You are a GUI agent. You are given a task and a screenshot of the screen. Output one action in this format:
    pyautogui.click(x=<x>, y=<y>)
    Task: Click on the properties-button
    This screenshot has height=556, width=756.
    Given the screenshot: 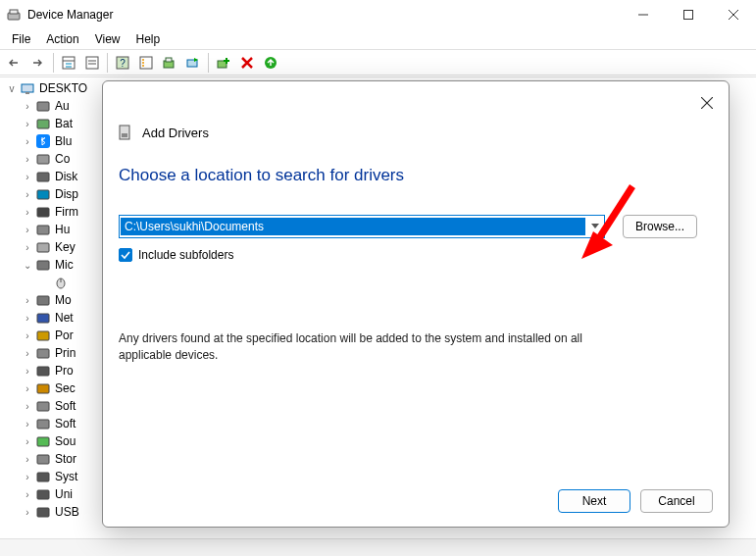 What is the action you would take?
    pyautogui.click(x=92, y=63)
    